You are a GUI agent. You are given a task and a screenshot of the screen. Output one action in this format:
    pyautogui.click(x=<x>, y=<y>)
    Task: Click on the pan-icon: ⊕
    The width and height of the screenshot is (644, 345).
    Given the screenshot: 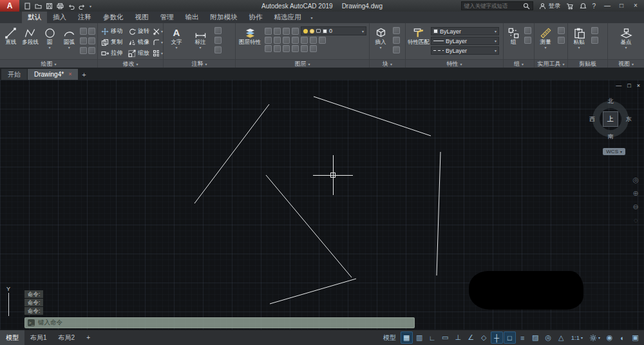 What is the action you would take?
    pyautogui.click(x=636, y=193)
    